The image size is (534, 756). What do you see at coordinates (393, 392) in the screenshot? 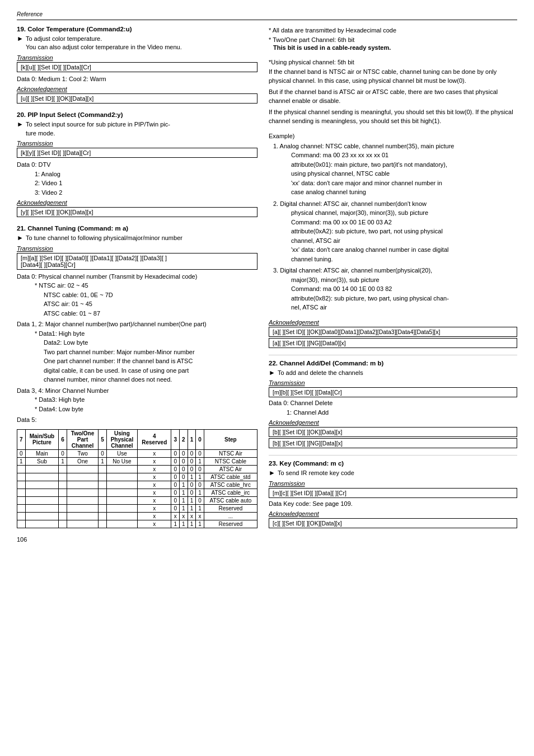
I see `section-22-trans-code: [m][b][ ][Set ID][ ][Data][Cr]` at bounding box center [393, 392].